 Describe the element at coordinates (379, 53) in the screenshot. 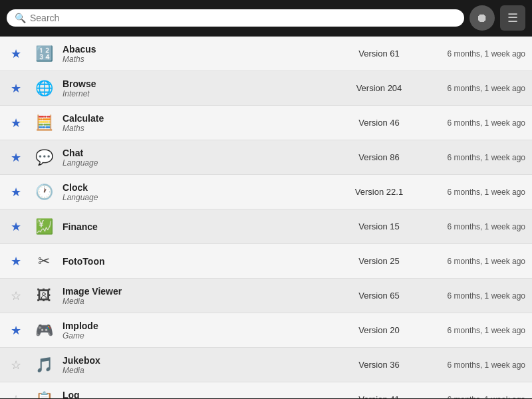

I see `app-version: Version 61` at that location.